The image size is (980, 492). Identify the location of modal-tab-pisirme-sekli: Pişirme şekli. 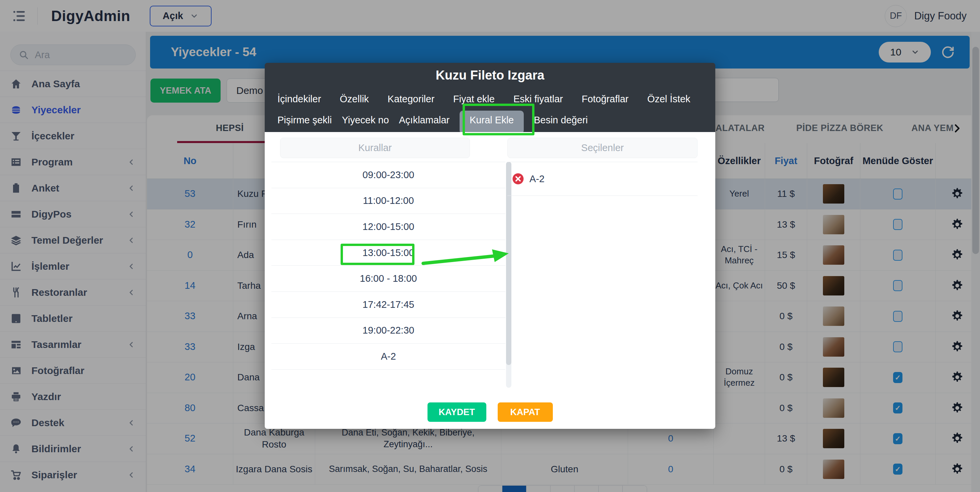
(304, 118).